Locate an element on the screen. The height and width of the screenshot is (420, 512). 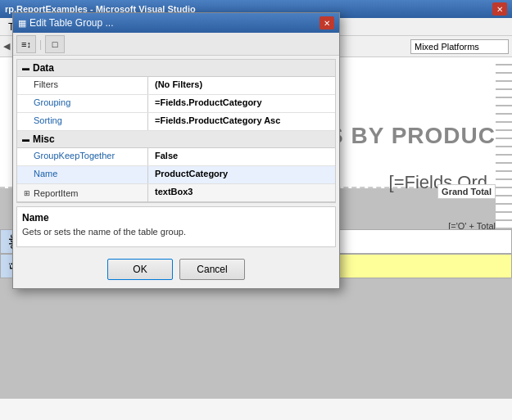
misc-expand-icon: ▬ is located at coordinates (26, 139).